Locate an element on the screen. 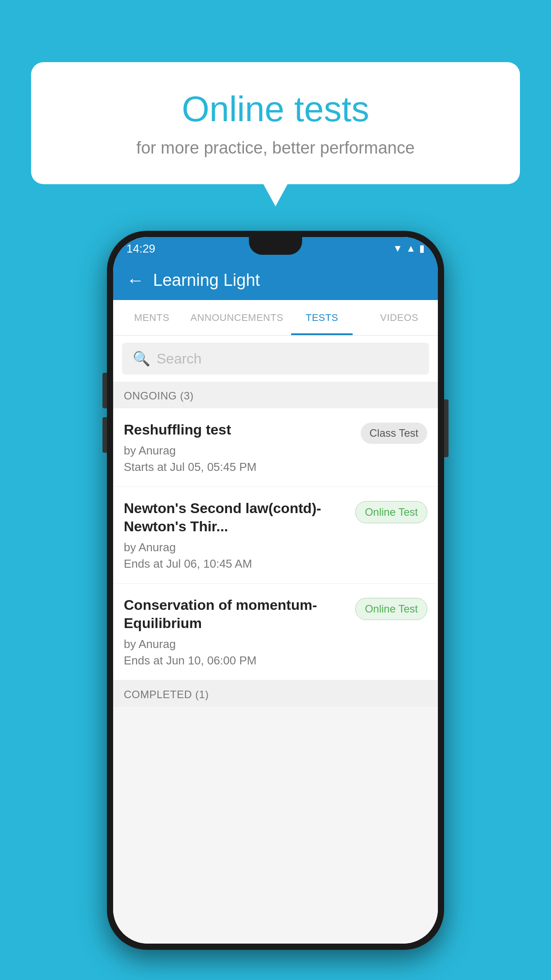 The image size is (551, 980). test-author-conservation: by Anurag is located at coordinates (235, 644).